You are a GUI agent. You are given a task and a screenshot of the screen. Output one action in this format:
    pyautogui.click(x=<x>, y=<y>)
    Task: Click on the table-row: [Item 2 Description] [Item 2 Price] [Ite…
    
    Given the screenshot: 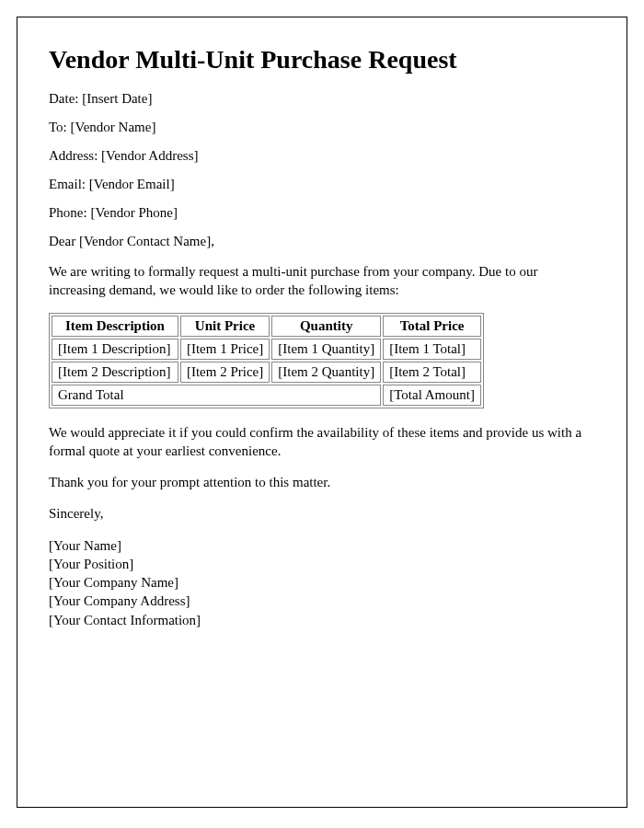 What is the action you would take?
    pyautogui.click(x=267, y=372)
    